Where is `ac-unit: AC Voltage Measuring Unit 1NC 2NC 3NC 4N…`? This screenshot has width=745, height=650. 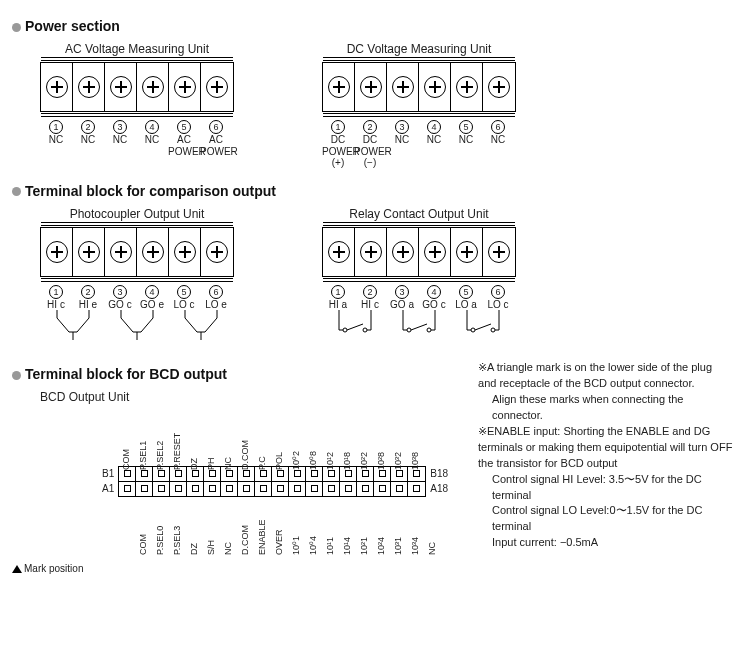 ac-unit: AC Voltage Measuring Unit 1NC 2NC 3NC 4N… is located at coordinates (123, 100).